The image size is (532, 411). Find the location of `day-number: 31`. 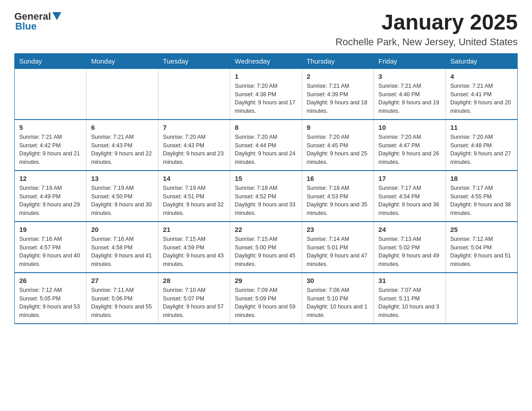

day-number: 31 is located at coordinates (409, 280).